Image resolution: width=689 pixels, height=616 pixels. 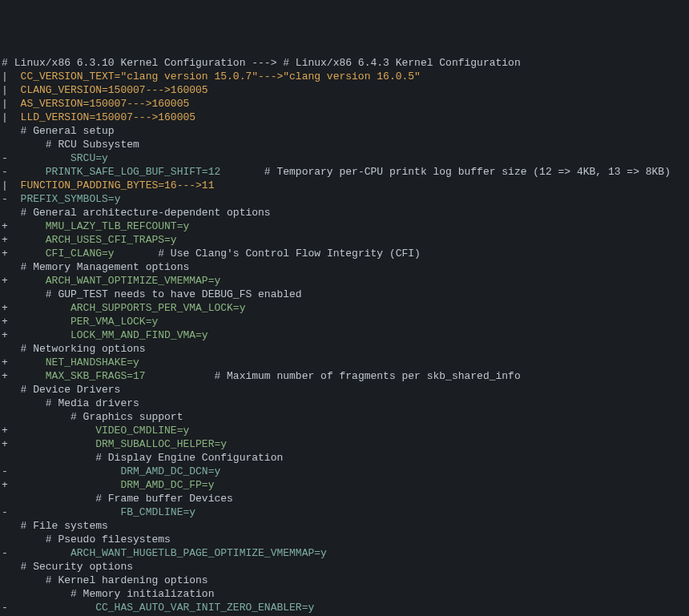 I want to click on diff-line: - ARCH_WANT_HUGETLB_PAGE_OPTIMIZE_VMEMMA…, so click(x=344, y=553).